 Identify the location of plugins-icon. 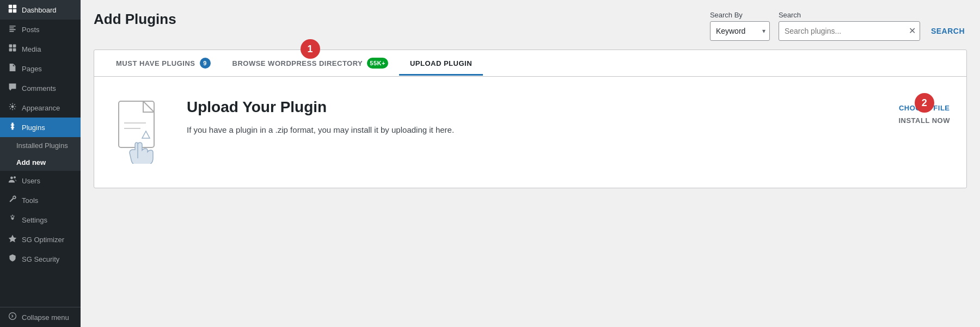
(13, 127).